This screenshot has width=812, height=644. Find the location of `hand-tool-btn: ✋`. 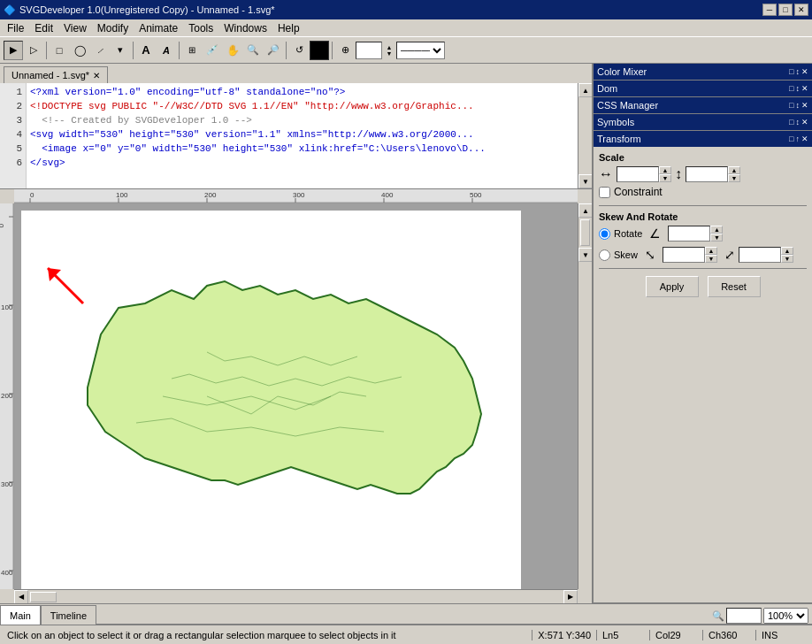

hand-tool-btn: ✋ is located at coordinates (233, 50).